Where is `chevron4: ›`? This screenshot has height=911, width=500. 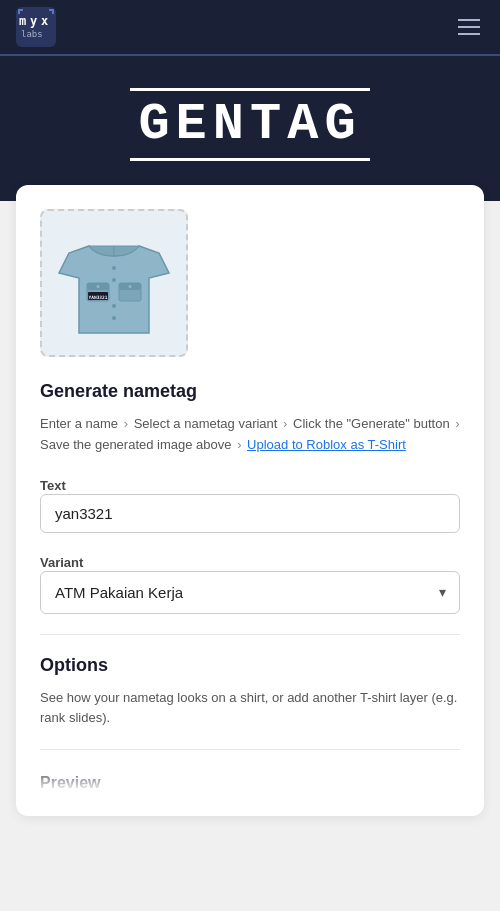
chevron4: › is located at coordinates (241, 444).